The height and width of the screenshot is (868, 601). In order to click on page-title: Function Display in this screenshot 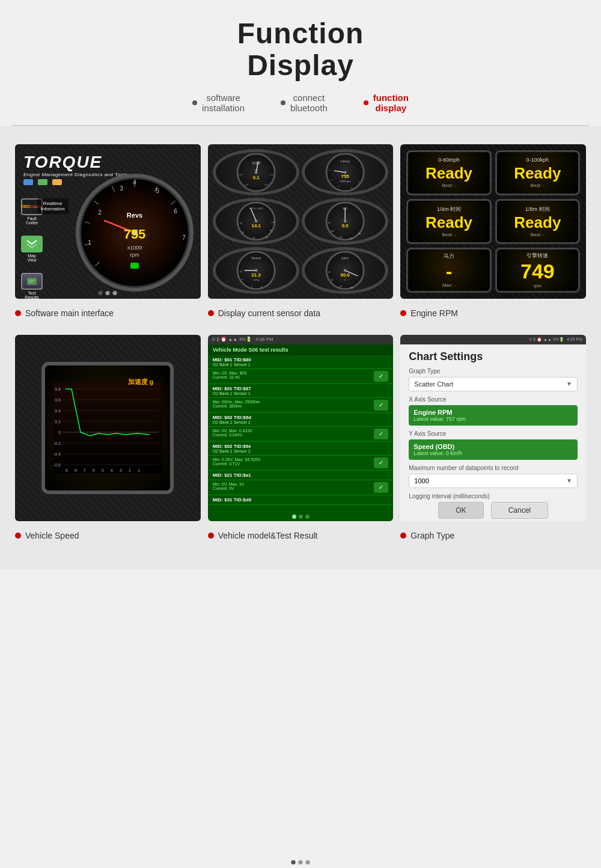, I will do `click(300, 50)`.